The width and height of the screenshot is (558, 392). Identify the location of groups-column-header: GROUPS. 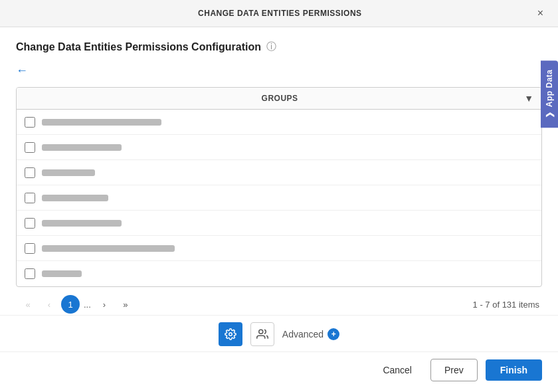
(280, 98).